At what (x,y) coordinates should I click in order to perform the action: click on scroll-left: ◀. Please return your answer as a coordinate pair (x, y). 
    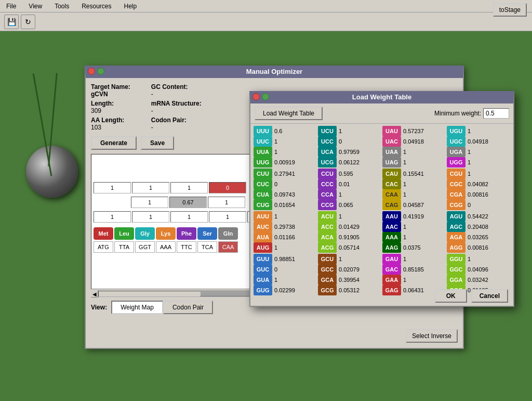
    Looking at the image, I should click on (95, 294).